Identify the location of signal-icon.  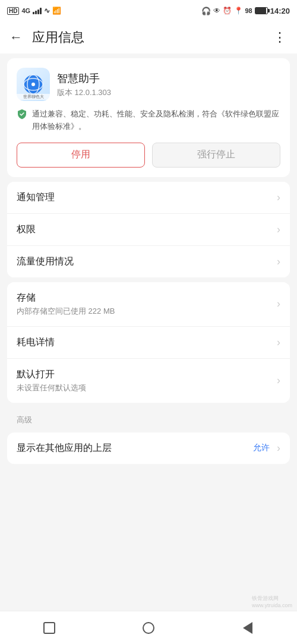
(37, 11).